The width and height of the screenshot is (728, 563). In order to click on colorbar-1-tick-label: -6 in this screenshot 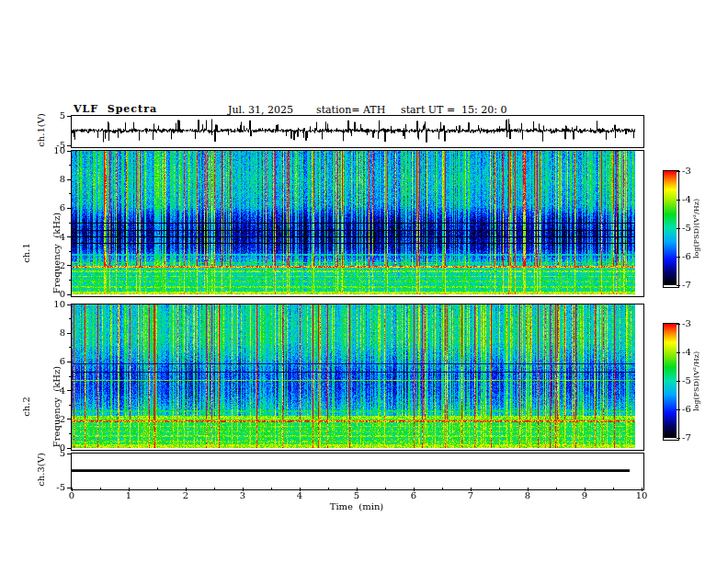, I will do `click(693, 257)`.